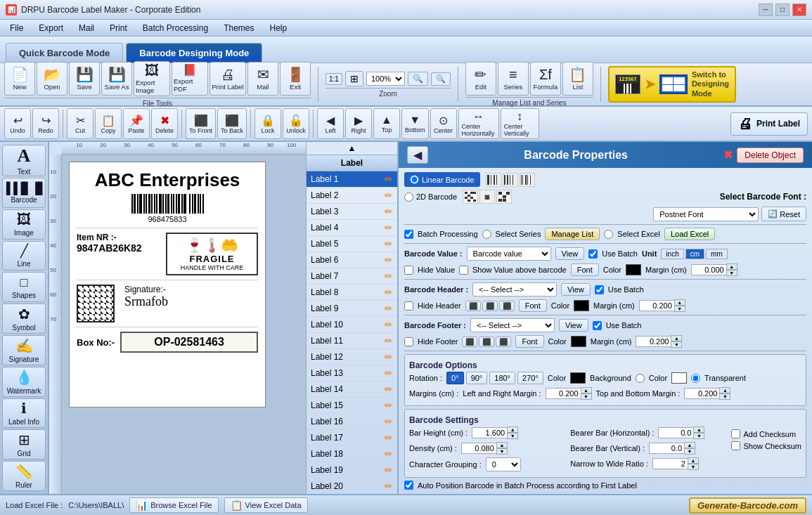  Describe the element at coordinates (24, 160) in the screenshot. I see `sidebar-item-text: A Text` at that location.